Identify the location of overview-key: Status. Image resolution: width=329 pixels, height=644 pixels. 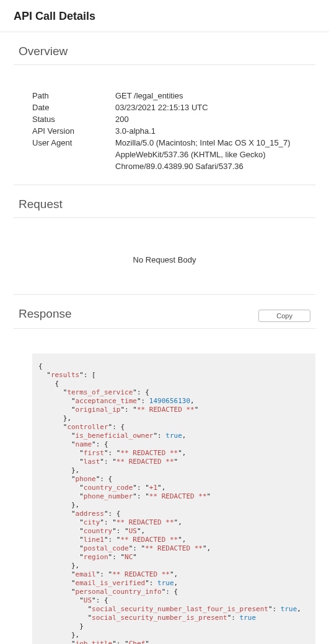
(74, 119).